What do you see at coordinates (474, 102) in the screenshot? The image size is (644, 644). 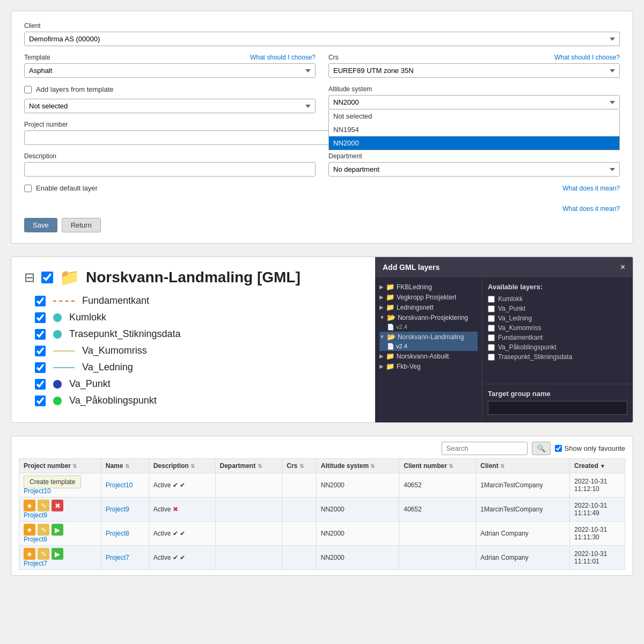 I see `altitude-select: NN2000` at bounding box center [474, 102].